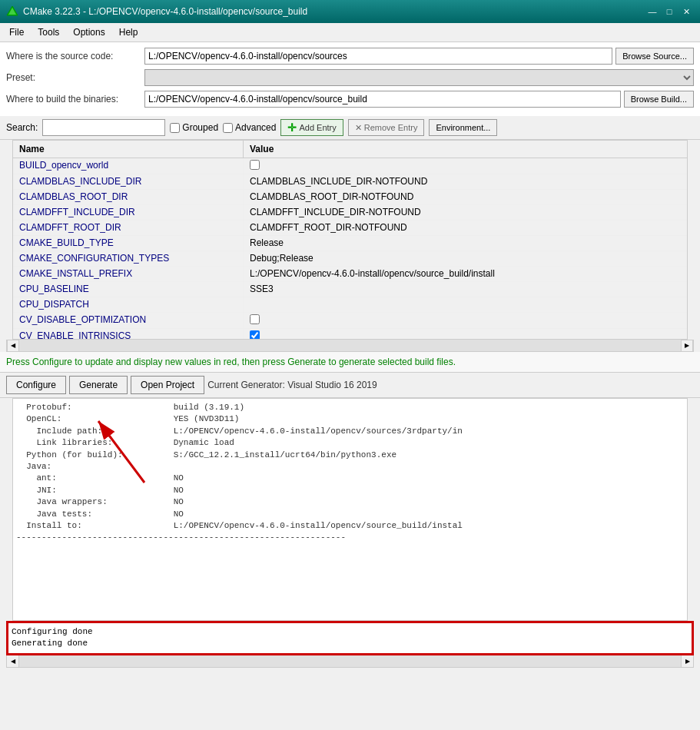 The height and width of the screenshot is (730, 700). What do you see at coordinates (350, 526) in the screenshot?
I see `log-line: Install to: L:/OPENCV/opencv-4.6.0-insta…` at bounding box center [350, 526].